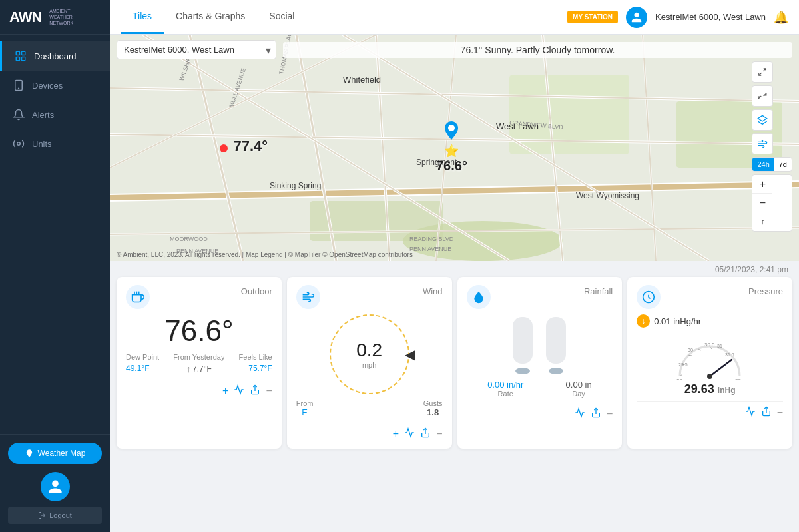 The image size is (799, 532). What do you see at coordinates (678, 321) in the screenshot?
I see `pressure-change: 0.01 inHg/hr` at bounding box center [678, 321].